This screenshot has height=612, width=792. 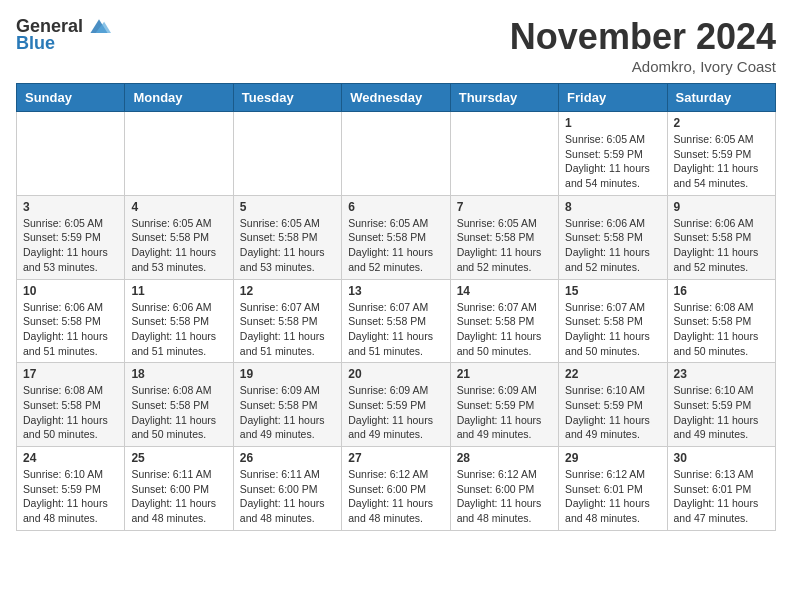 What do you see at coordinates (288, 458) in the screenshot?
I see `day-number: 26` at bounding box center [288, 458].